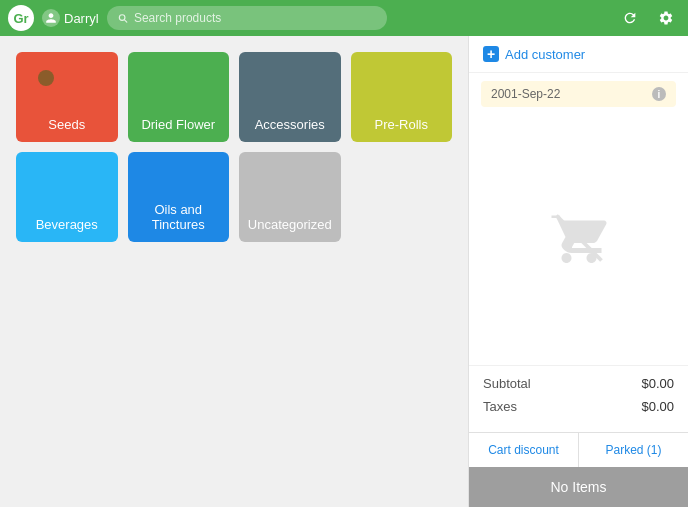 This screenshot has width=688, height=507. I want to click on settings-button, so click(666, 18).